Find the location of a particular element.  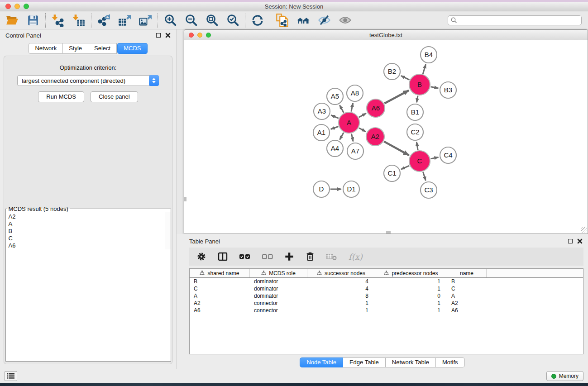

show-column-icon is located at coordinates (223, 257).